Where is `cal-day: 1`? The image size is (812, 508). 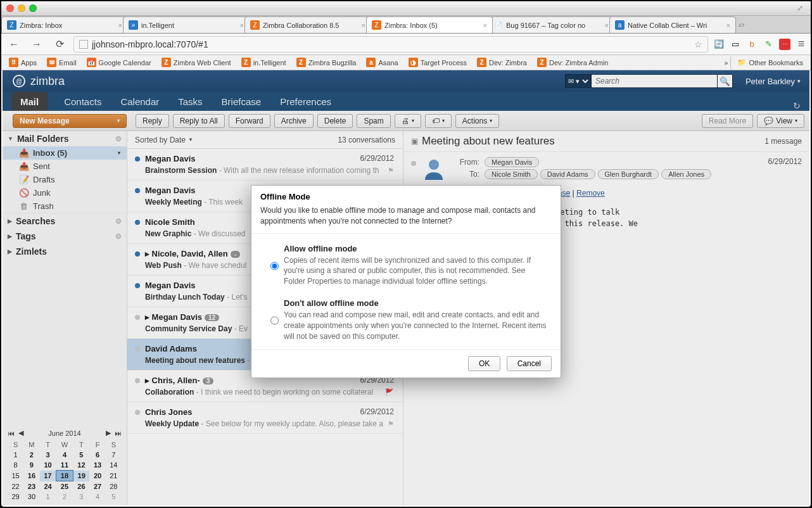 cal-day: 1 is located at coordinates (15, 455).